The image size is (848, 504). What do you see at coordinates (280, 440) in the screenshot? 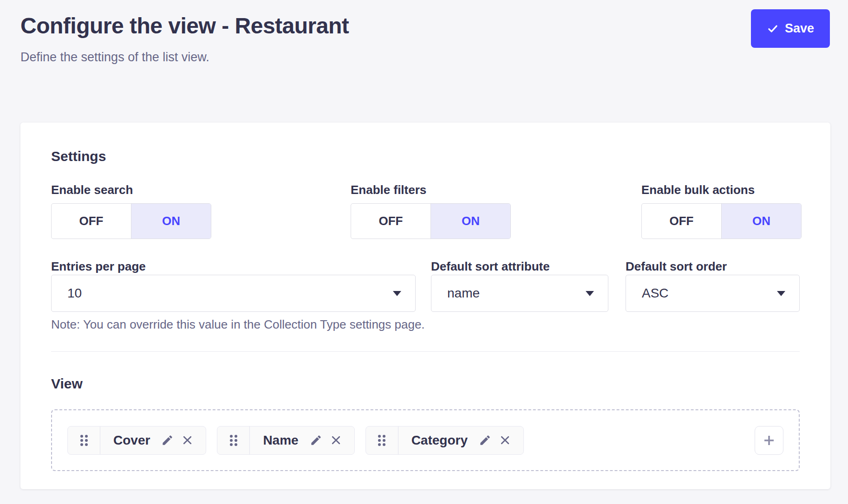
I see `chip-label: Name` at bounding box center [280, 440].